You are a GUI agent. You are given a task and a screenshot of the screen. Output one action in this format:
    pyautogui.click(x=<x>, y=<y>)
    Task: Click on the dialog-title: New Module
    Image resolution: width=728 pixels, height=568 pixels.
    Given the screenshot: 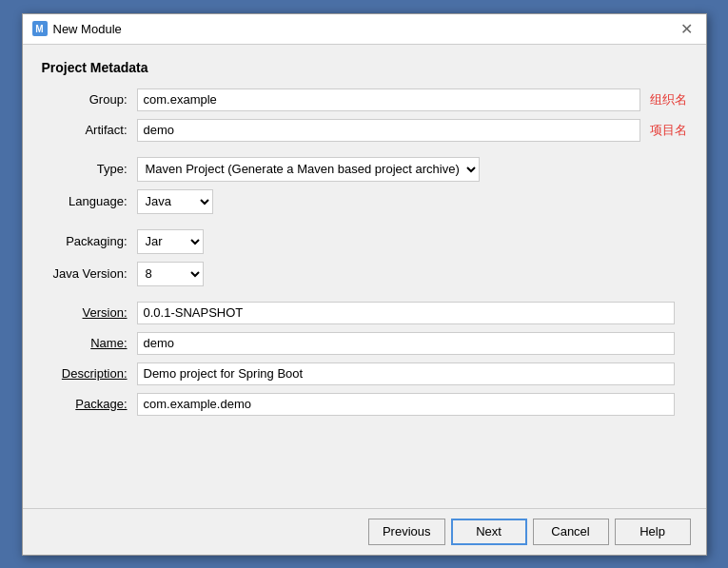 What is the action you would take?
    pyautogui.click(x=88, y=29)
    